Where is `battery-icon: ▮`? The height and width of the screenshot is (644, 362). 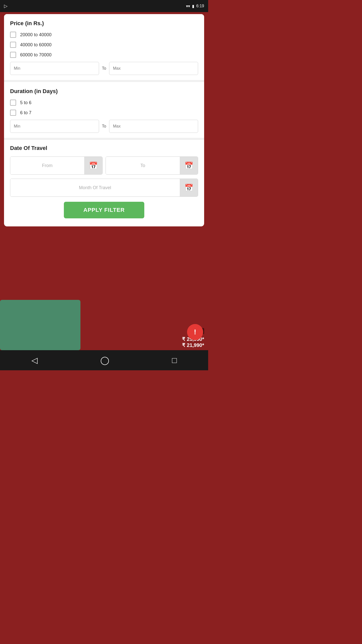
battery-icon: ▮ is located at coordinates (193, 6).